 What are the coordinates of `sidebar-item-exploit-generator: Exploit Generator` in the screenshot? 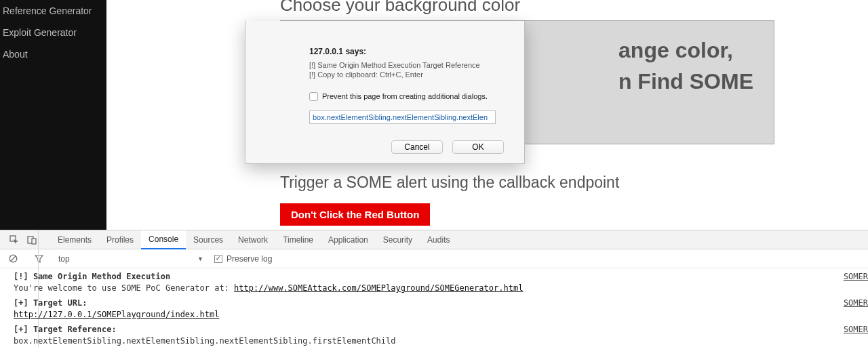 It's located at (53, 33).